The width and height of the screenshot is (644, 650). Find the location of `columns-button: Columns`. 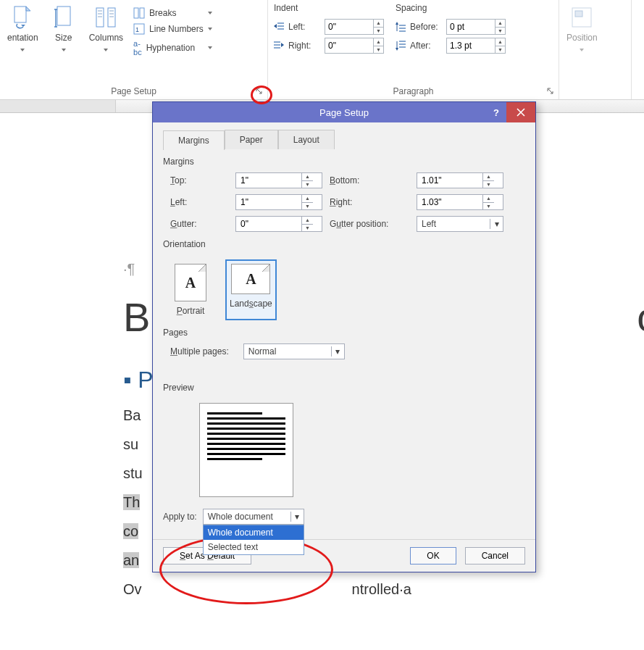

columns-button: Columns is located at coordinates (106, 28).